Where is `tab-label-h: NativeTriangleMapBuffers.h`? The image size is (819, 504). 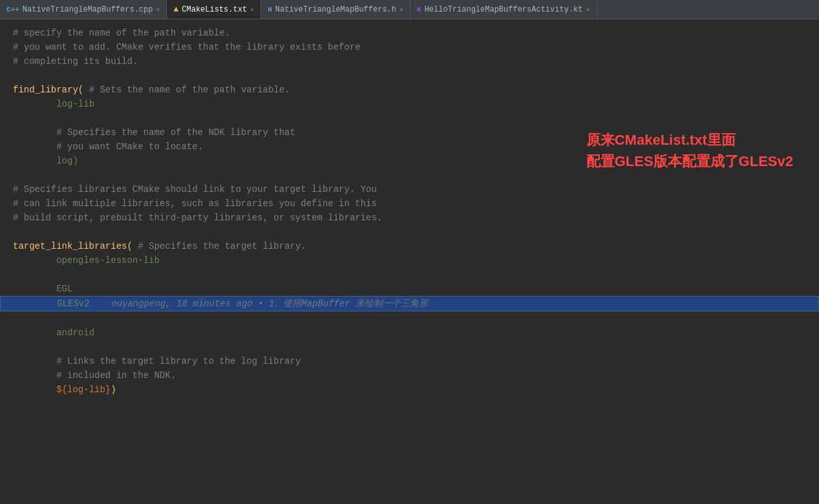
tab-label-h: NativeTriangleMapBuffers.h is located at coordinates (336, 10).